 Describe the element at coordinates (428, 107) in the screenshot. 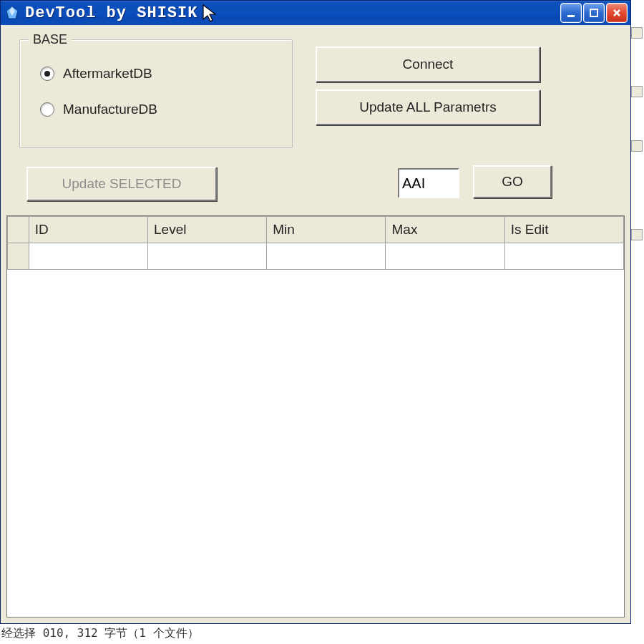

I see `button-label: Update ALL Parametrs` at that location.